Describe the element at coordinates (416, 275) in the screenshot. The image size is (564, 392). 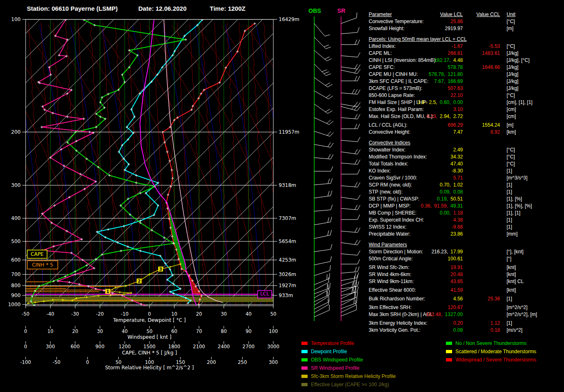
I see `value-lcl: 20.48` at that location.